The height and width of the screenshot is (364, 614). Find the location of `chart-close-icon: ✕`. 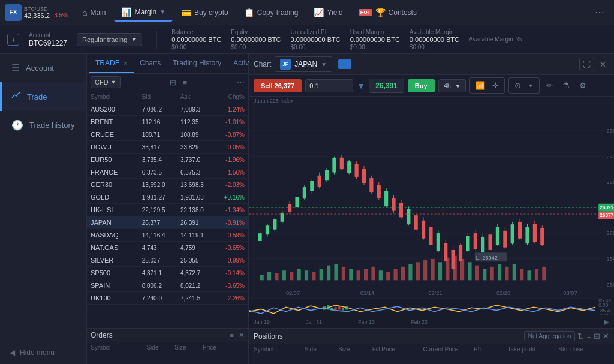

chart-close-icon: ✕ is located at coordinates (603, 65).